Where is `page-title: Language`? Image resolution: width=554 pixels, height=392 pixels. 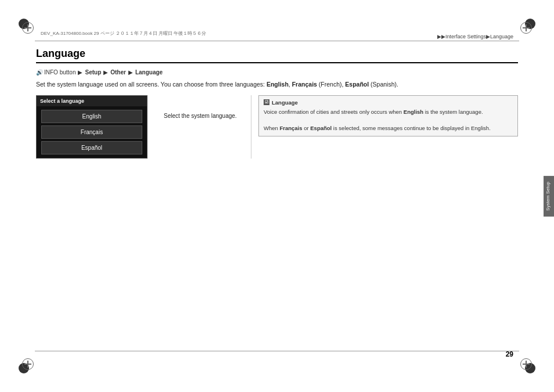 page-title: Language is located at coordinates (277, 56).